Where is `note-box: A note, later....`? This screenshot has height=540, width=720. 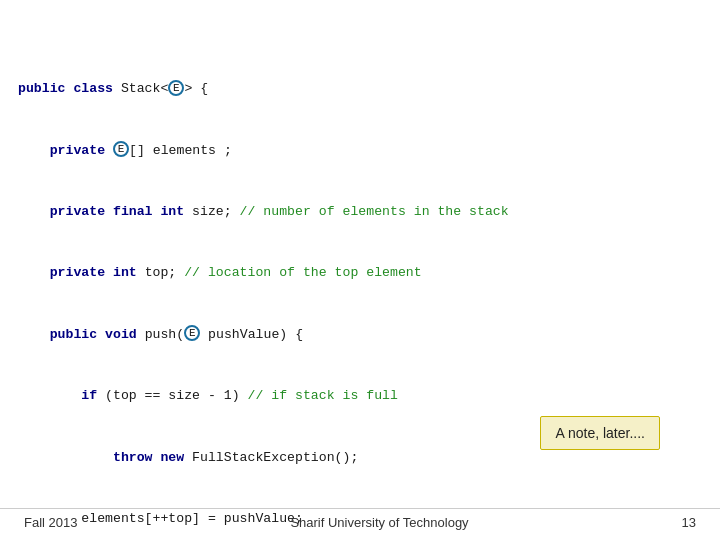
note-box: A note, later.... is located at coordinates (600, 433).